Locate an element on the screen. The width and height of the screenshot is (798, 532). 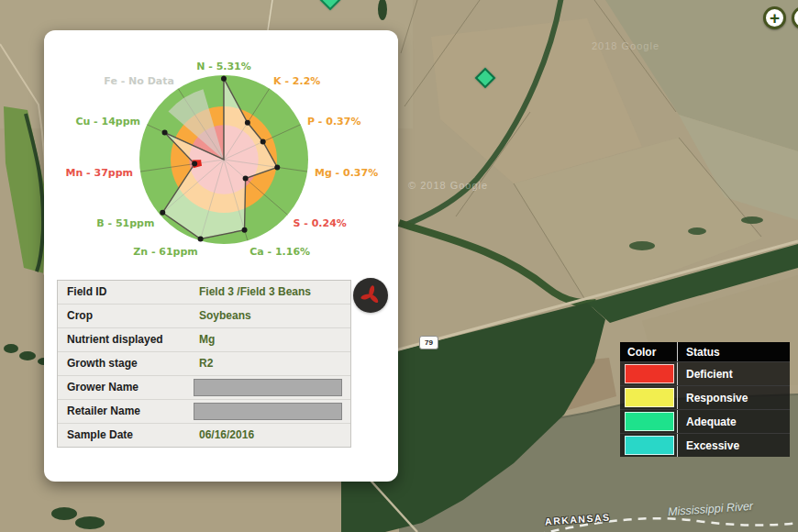
legend-row: Deficient is located at coordinates (704, 373).